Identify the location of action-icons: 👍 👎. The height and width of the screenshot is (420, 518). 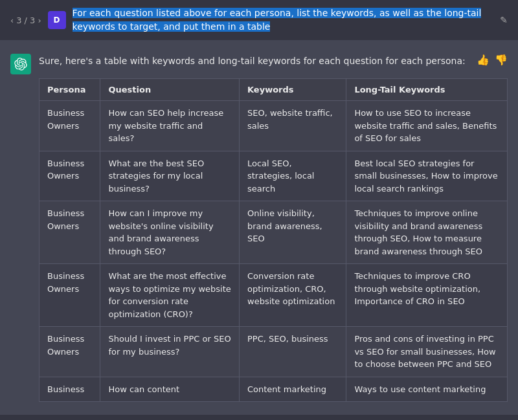
(492, 60).